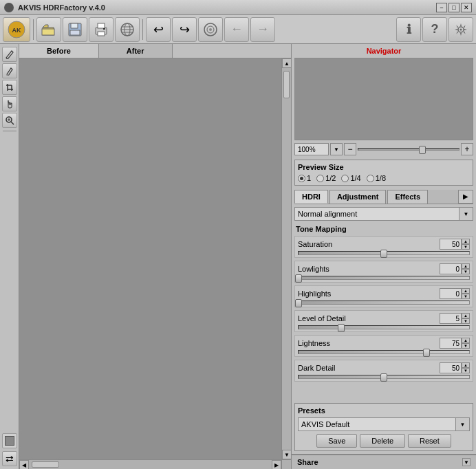 This screenshot has height=469, width=476. What do you see at coordinates (466, 291) in the screenshot?
I see `highlights-up: ▲` at bounding box center [466, 291].